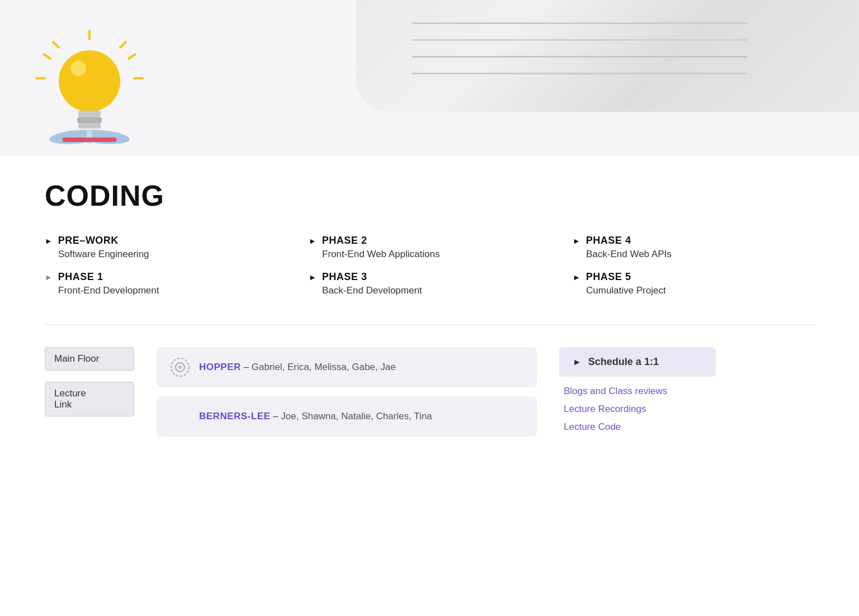 The height and width of the screenshot is (616, 859). What do you see at coordinates (89, 91) in the screenshot?
I see `lightbulb-illustration` at bounding box center [89, 91].